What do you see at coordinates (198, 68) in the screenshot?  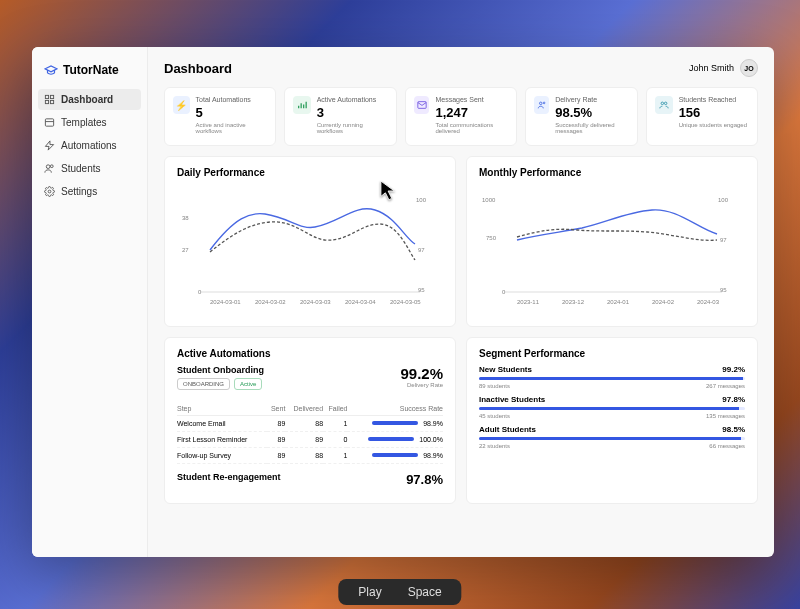 I see `page-title: Dashboard` at bounding box center [198, 68].